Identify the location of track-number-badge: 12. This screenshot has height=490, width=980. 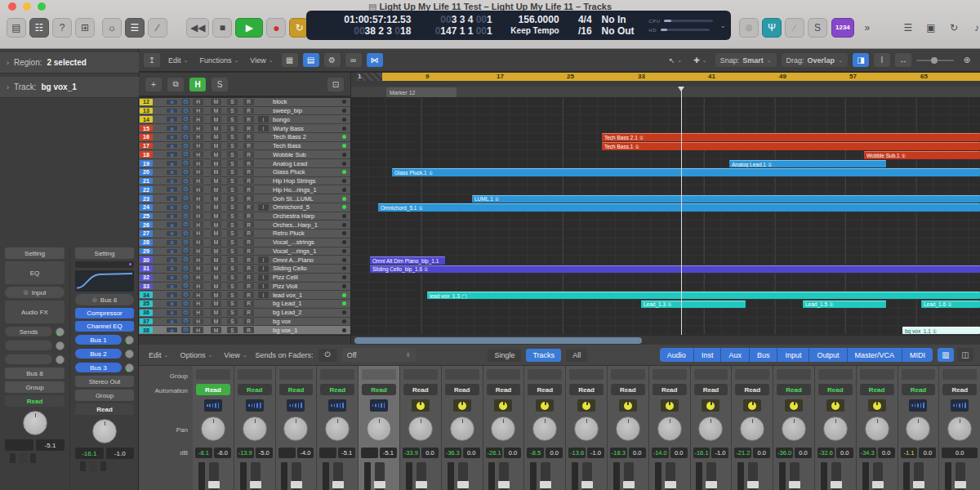
(146, 102).